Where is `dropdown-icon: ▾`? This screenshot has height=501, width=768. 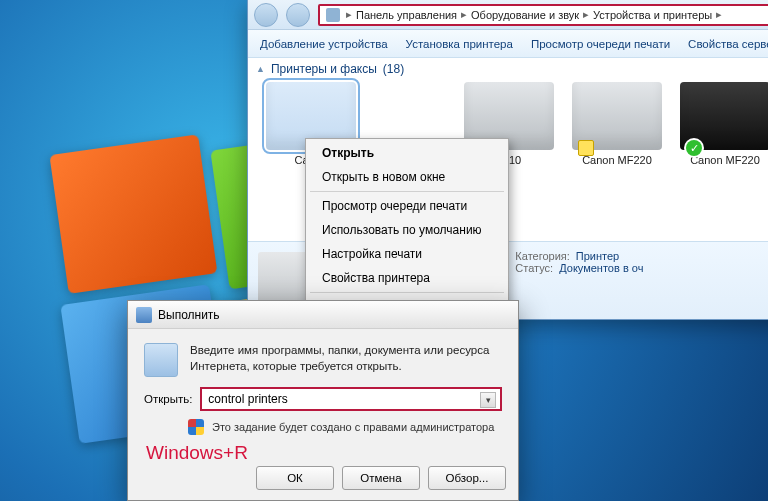 dropdown-icon: ▾ is located at coordinates (488, 400).